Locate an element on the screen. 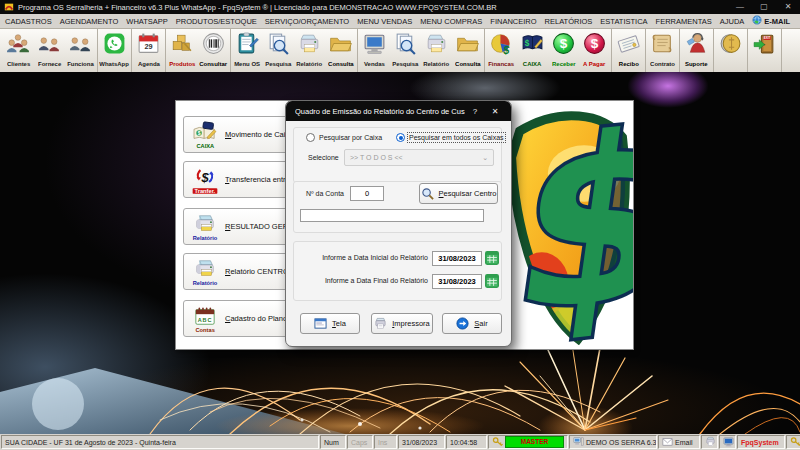  toolbar-button-clientes-label: Clientes is located at coordinates (18, 63).